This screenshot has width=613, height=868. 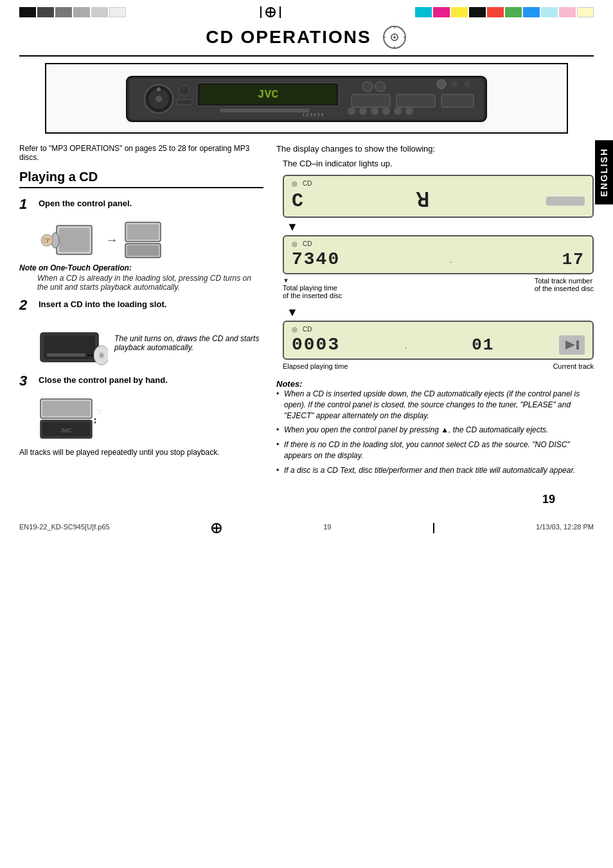 What do you see at coordinates (294, 184) in the screenshot?
I see `display-1-indicator-left: ◎` at bounding box center [294, 184].